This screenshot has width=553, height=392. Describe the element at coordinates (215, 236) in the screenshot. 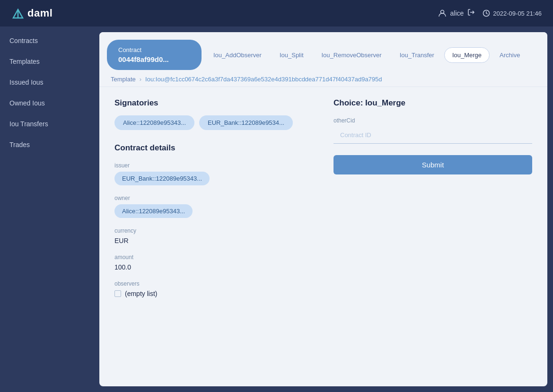

I see `field-currency: currency EUR` at that location.